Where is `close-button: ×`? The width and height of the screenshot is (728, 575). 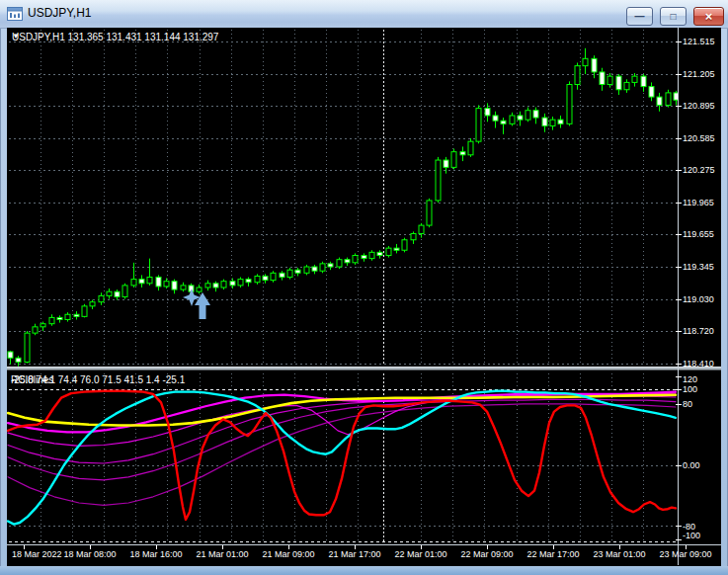 close-button: × is located at coordinates (709, 16).